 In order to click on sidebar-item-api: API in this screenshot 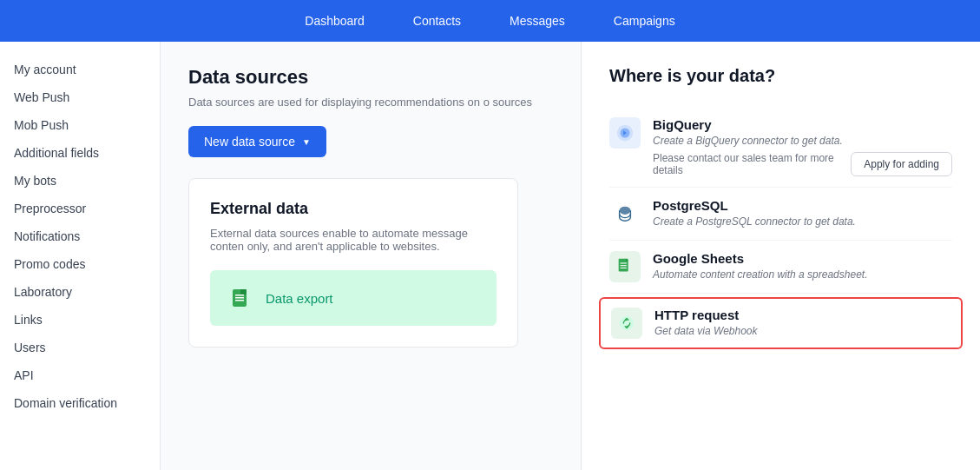, I will do `click(80, 375)`.